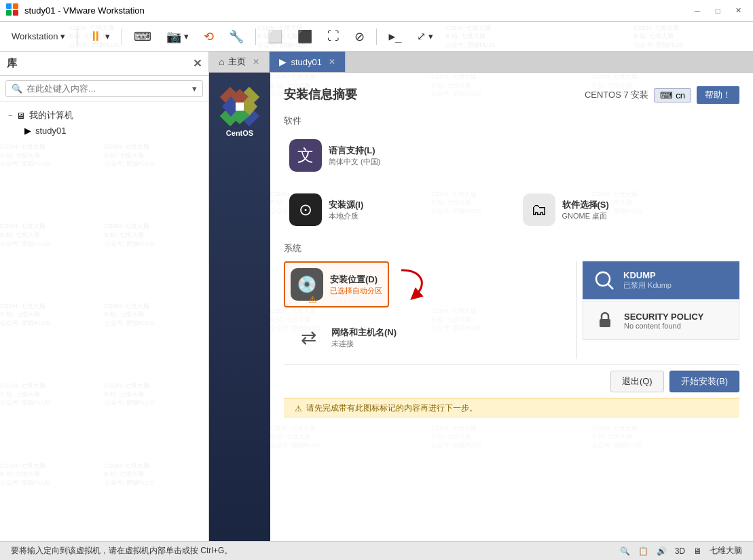  Describe the element at coordinates (718, 11) in the screenshot. I see `window-controls: ─ □ ✕` at that location.